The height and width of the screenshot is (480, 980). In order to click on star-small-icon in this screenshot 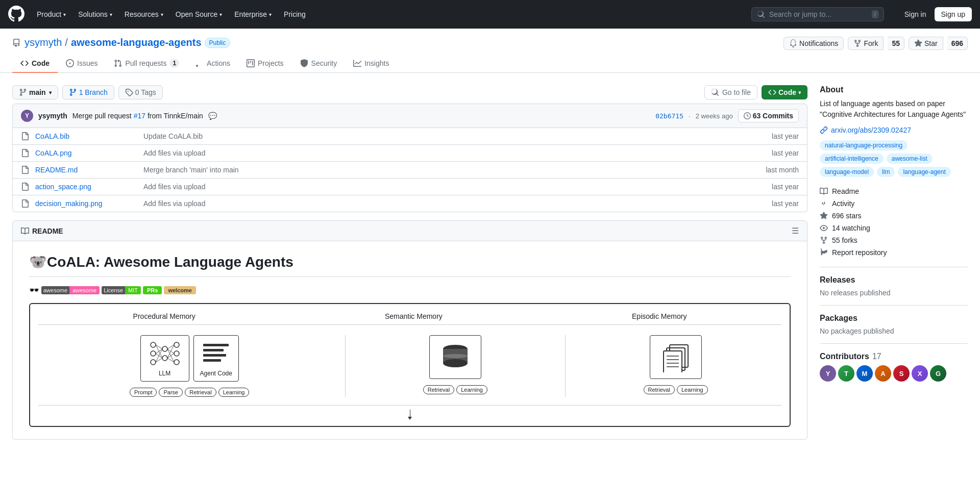, I will do `click(824, 216)`.